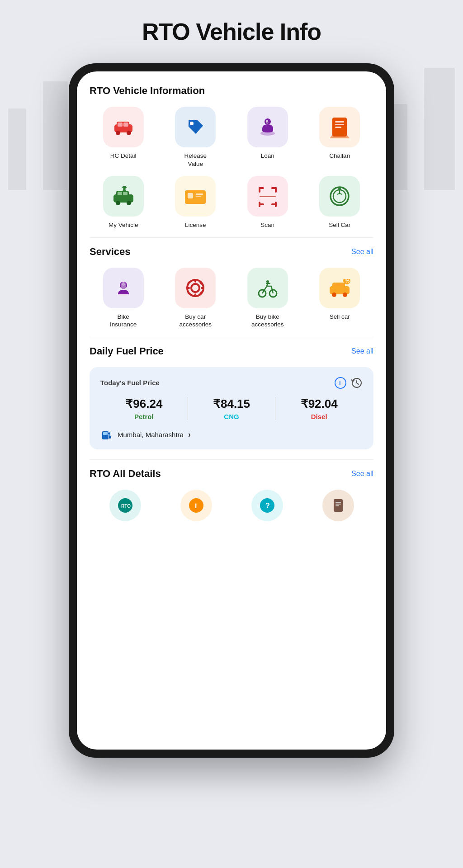 The height and width of the screenshot is (868, 463). Describe the element at coordinates (232, 337) in the screenshot. I see `divider2` at that location.